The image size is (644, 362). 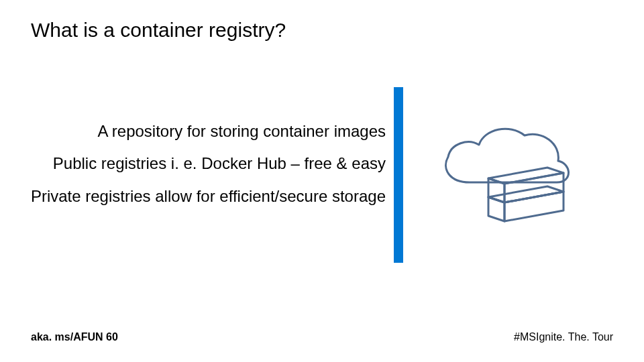 I want to click on accent-bar, so click(x=398, y=175).